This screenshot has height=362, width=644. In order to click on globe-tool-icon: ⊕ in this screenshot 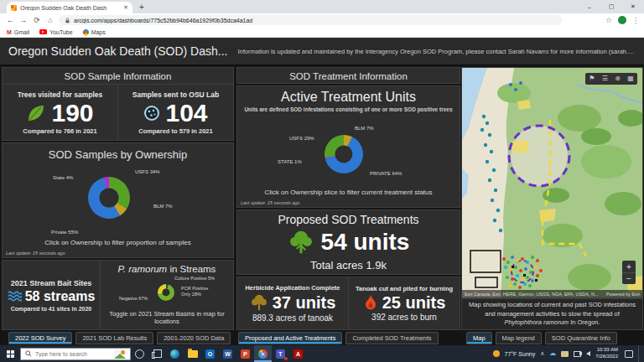, I will do `click(617, 79)`.